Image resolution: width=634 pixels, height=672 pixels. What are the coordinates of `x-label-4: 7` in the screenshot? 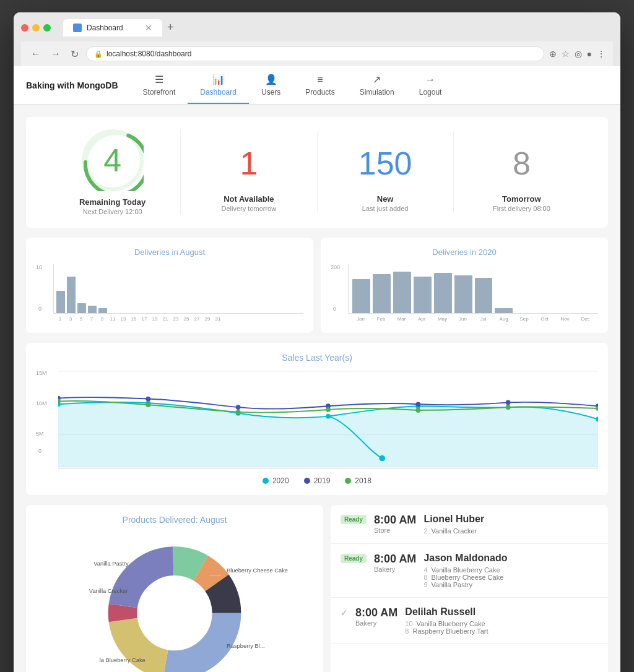 It's located at (92, 319).